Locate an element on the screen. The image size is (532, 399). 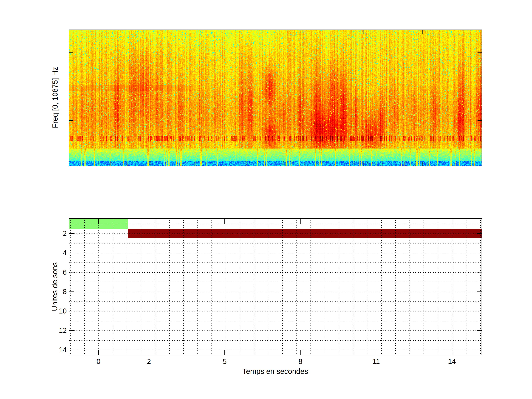
timeline-y-axis-label: Unites de sons is located at coordinates (55, 287).